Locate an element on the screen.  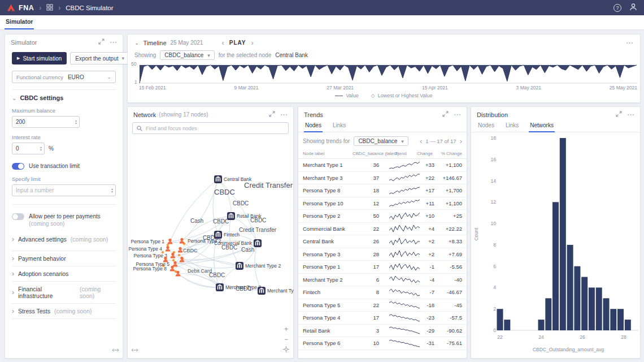
table-row: Commercial Bank22+4+22.22 is located at coordinates (382, 230).